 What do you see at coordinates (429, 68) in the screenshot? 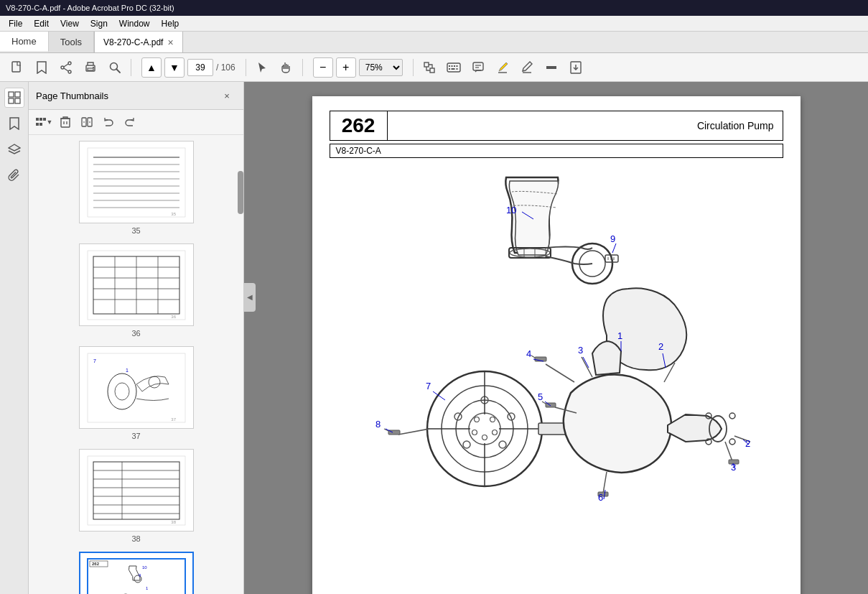
I see `fit-page-button` at bounding box center [429, 68].